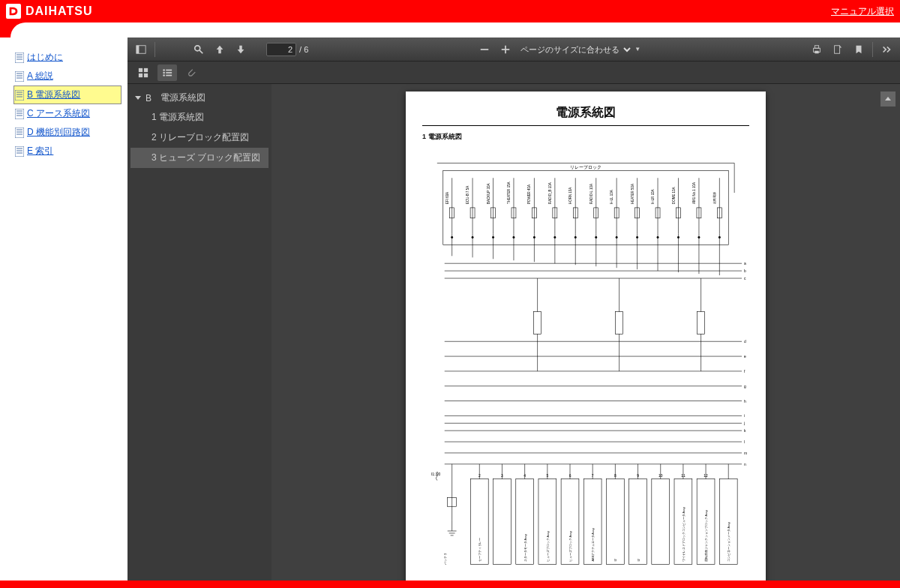 The width and height of the screenshot is (900, 588). Describe the element at coordinates (586, 166) in the screenshot. I see `svg-text: リレーブロック` at that location.